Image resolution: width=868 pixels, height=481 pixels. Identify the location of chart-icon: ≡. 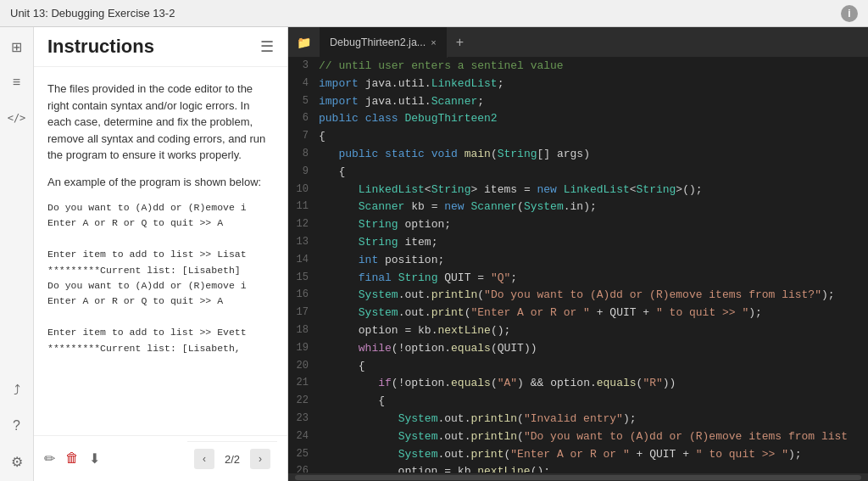
(17, 82).